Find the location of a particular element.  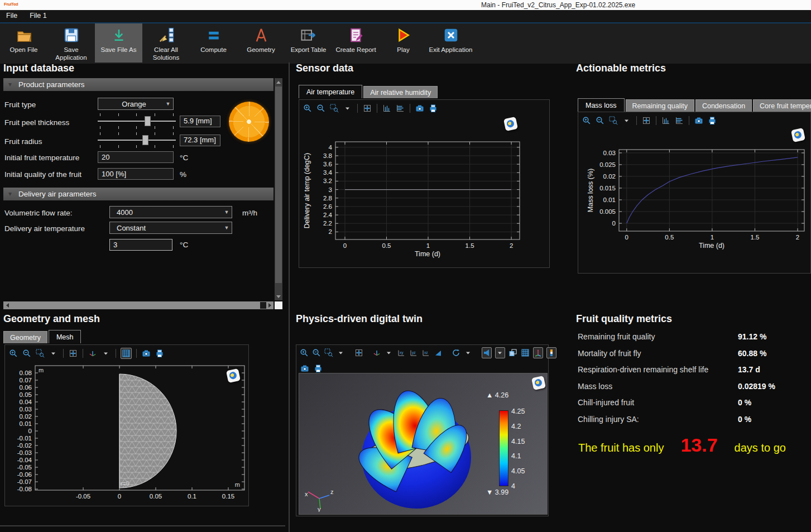

scroll-up-button is located at coordinates (279, 82).